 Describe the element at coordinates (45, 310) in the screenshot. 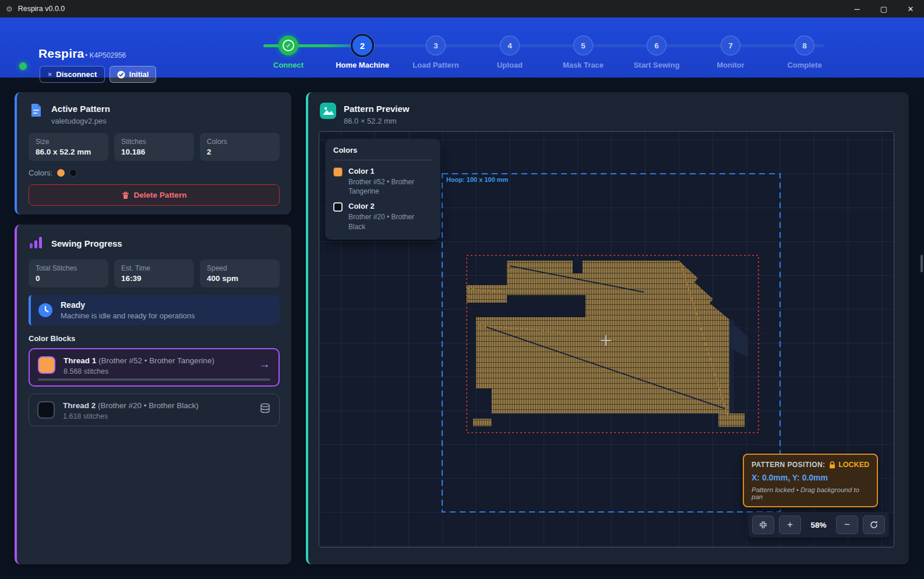

I see `clock-icon` at that location.